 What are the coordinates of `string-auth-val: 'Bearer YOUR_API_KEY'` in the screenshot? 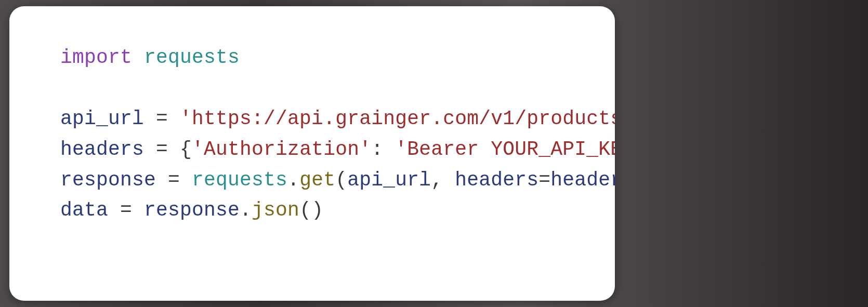 It's located at (505, 150).